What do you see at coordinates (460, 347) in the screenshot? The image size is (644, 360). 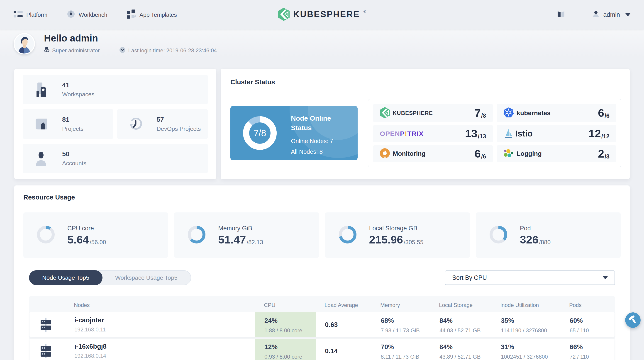 I see `storage-percent: 84%` at bounding box center [460, 347].